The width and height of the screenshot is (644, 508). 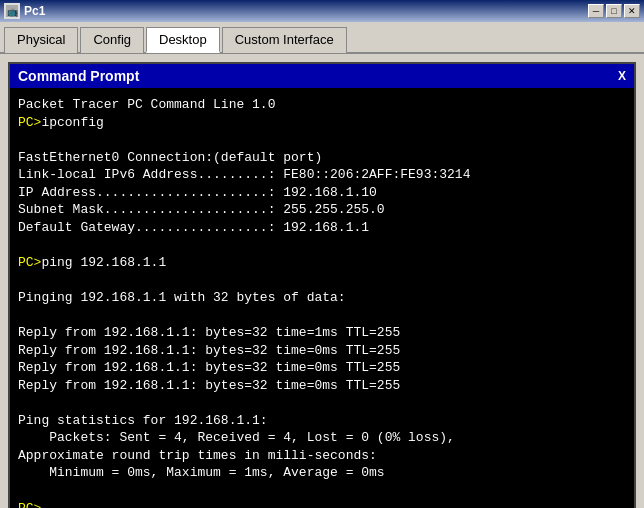 I want to click on cmd-close-button: X, so click(x=622, y=76).